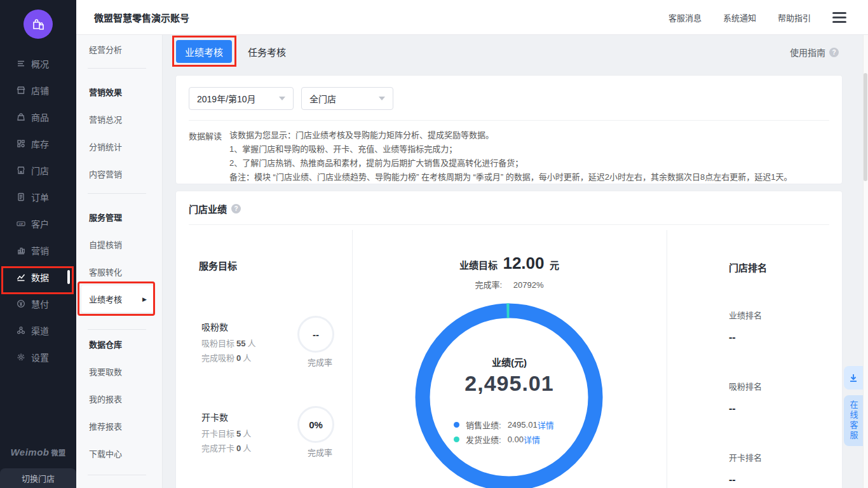 The height and width of the screenshot is (488, 868). What do you see at coordinates (853, 377) in the screenshot?
I see `download-float-button` at bounding box center [853, 377].